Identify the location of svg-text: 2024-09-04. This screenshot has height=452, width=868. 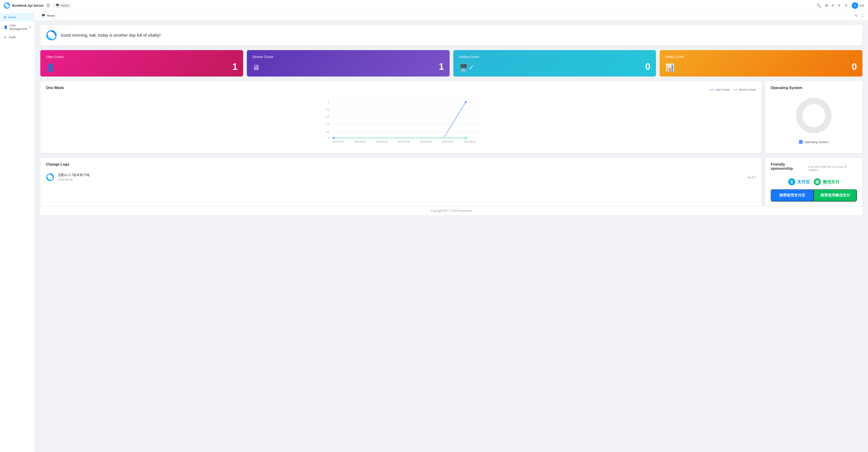
(382, 142).